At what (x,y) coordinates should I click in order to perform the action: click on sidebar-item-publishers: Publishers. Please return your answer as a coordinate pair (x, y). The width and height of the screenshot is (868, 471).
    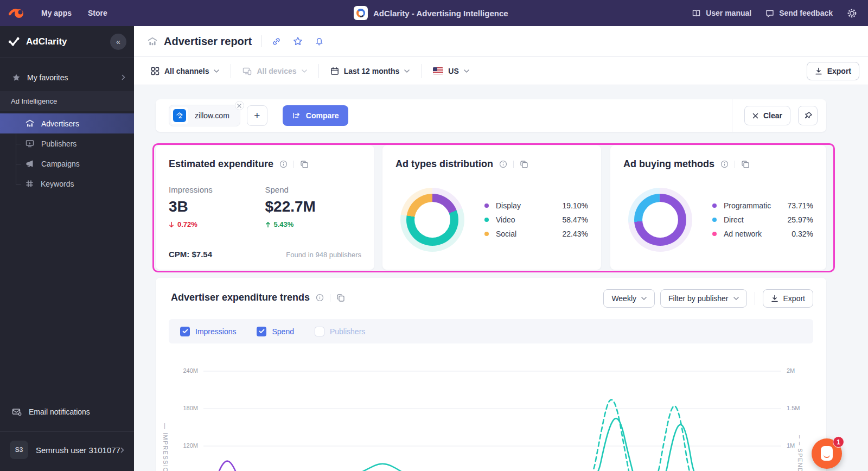
    Looking at the image, I should click on (67, 143).